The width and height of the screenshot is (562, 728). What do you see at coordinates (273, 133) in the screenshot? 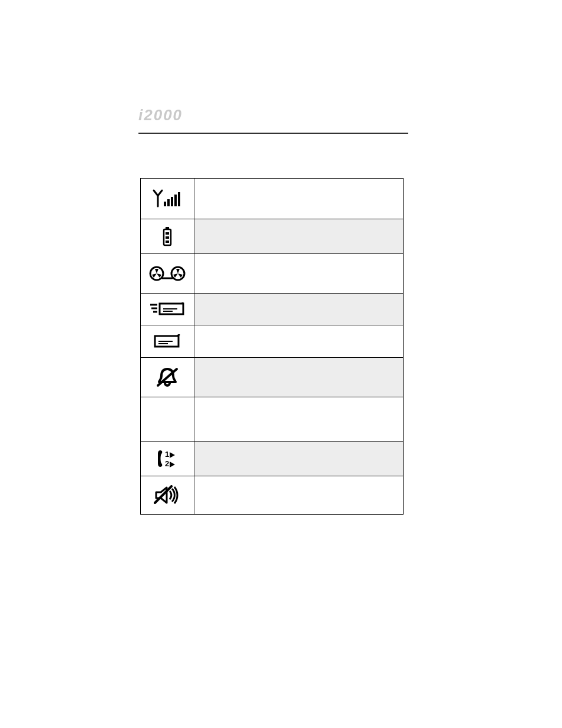
I see `header-divider` at bounding box center [273, 133].